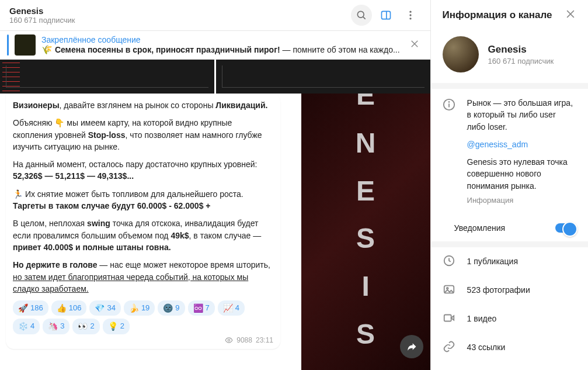 This screenshot has width=588, height=370. I want to click on stat-photos: 523 фотографии, so click(509, 290).